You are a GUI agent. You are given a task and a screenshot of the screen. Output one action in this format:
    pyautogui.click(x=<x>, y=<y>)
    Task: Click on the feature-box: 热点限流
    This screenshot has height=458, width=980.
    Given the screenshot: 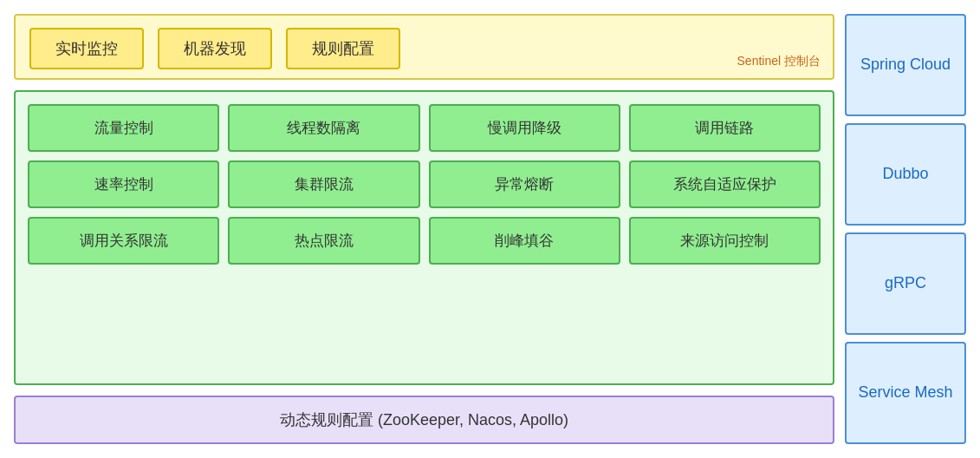 What is the action you would take?
    pyautogui.click(x=324, y=241)
    